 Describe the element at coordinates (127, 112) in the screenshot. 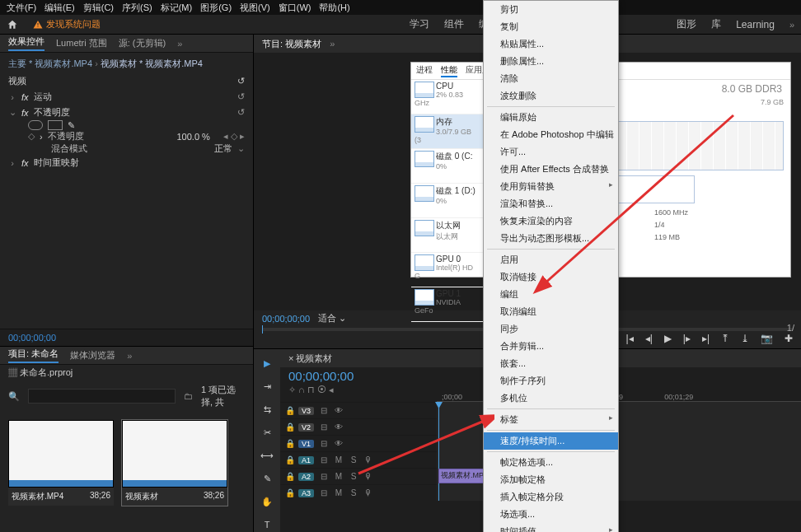

I see `effect-opacity: ⌄fx不透明度↺` at that location.